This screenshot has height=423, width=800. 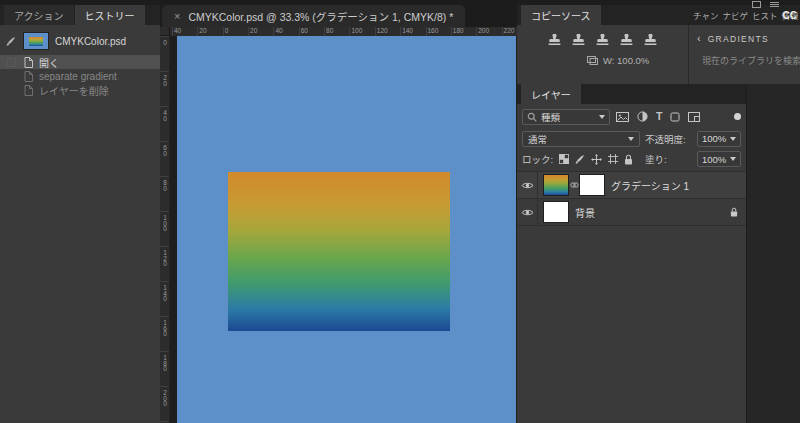 What do you see at coordinates (642, 116) in the screenshot?
I see `adjustment-layer-filter-icon` at bounding box center [642, 116].